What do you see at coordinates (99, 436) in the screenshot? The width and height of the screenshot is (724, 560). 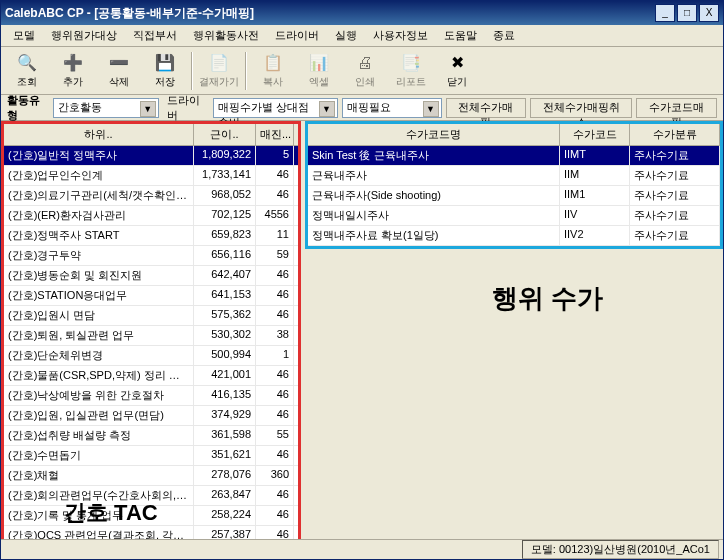 I see `cell-name: (간호)섭취량 배설량 측정` at bounding box center [99, 436].